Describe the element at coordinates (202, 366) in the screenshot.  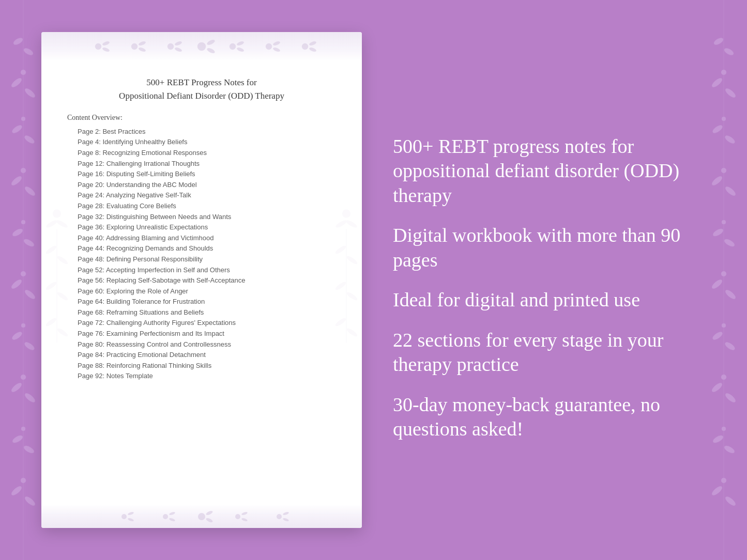
I see `toc-item: Page 88: Reinforcing Rational Thinking S…` at that location.